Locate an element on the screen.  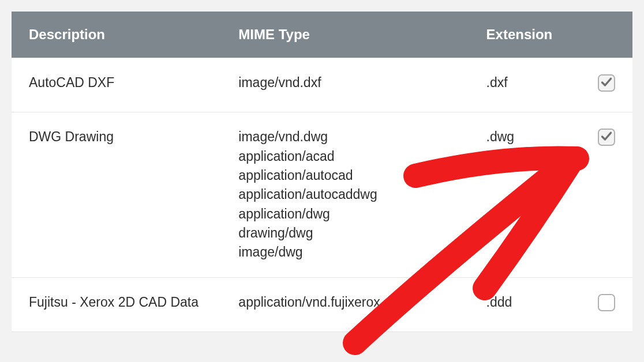
table-row: AutoCAD DXF image/vnd.dxf .dxf is located at coordinates (322, 85).